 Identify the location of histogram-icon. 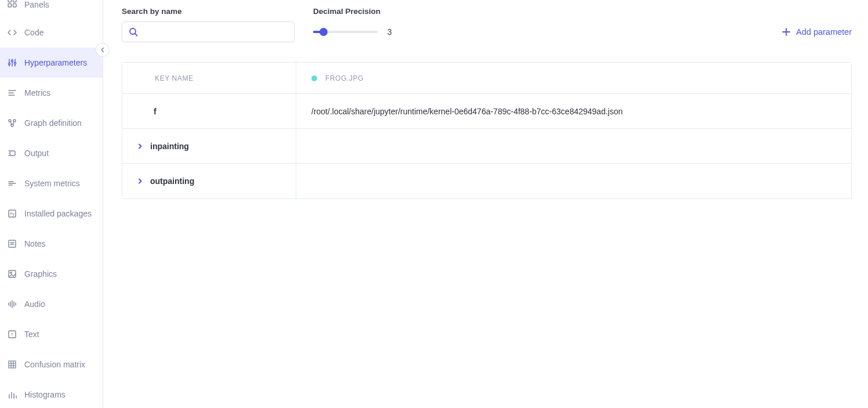
(12, 395).